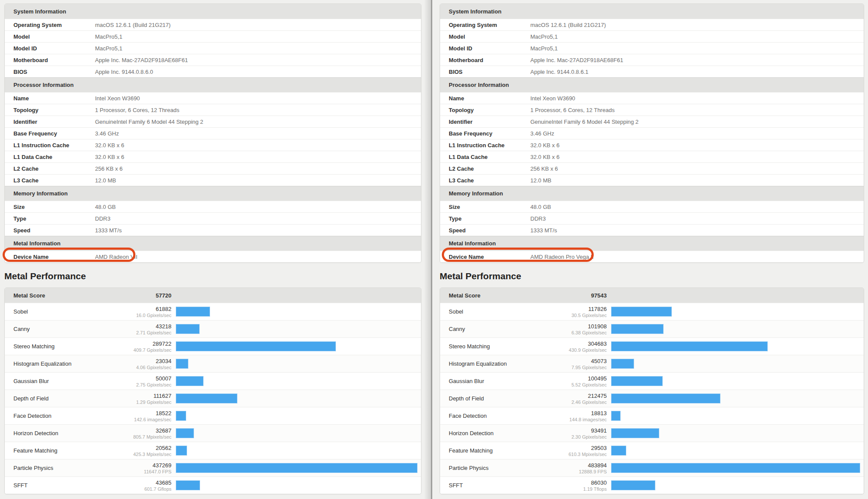 The width and height of the screenshot is (868, 499). I want to click on info-row-value: GenuineIntel Family 6 Model 44 Stepping …, so click(584, 122).